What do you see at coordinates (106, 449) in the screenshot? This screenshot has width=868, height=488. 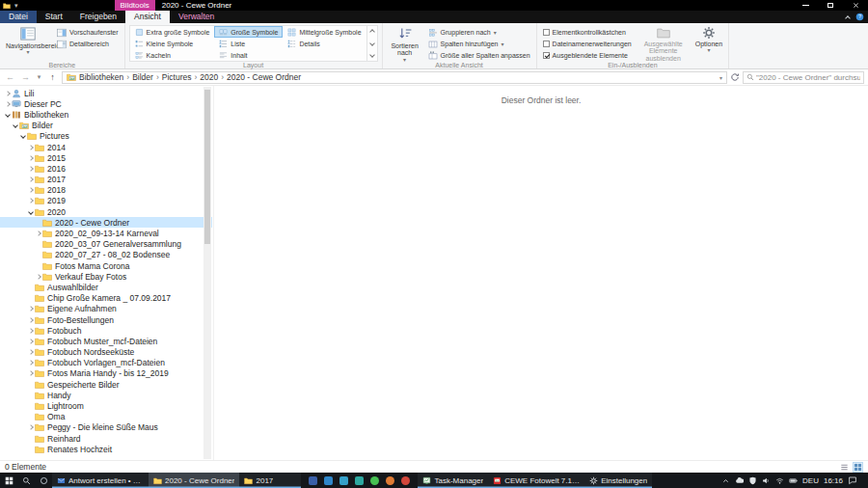 I see `tree-item-renates-hochzeit: Renates Hochzeit` at bounding box center [106, 449].